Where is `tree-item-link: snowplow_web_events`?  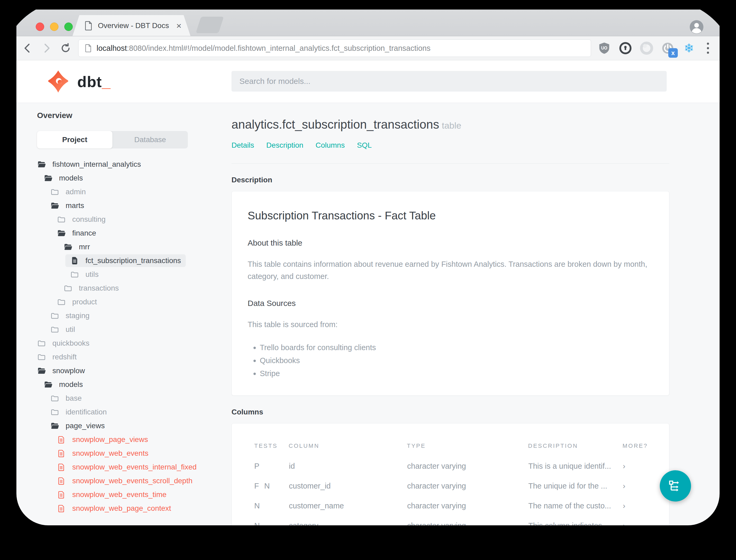
tree-item-link: snowplow_web_events is located at coordinates (103, 453).